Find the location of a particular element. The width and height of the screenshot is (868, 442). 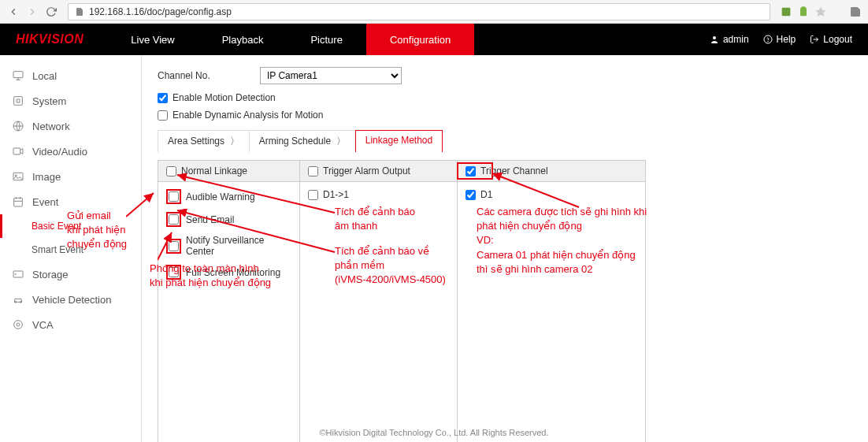

nav-configuration: Configuration is located at coordinates (421, 39).